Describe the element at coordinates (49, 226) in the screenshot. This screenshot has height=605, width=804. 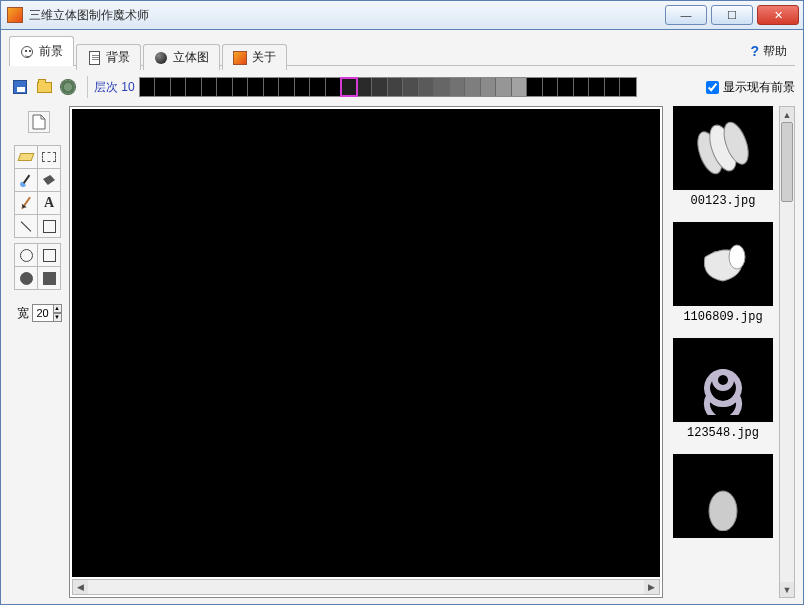
I see `rectangle-tool` at that location.